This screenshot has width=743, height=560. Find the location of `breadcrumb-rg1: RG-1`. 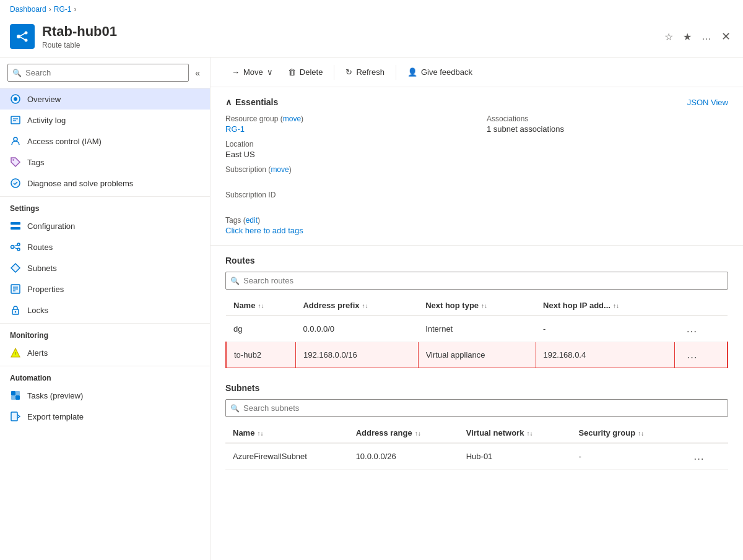

breadcrumb-rg1: RG-1 is located at coordinates (63, 9).